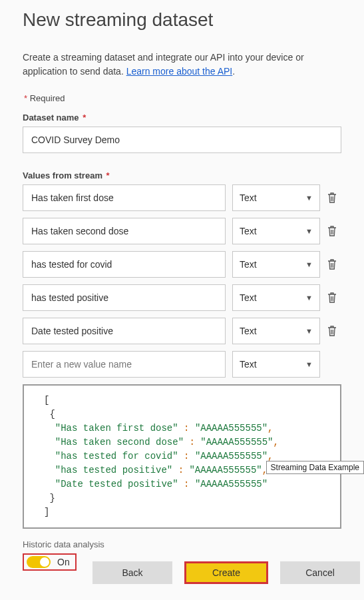 The width and height of the screenshot is (364, 600). Describe the element at coordinates (226, 573) in the screenshot. I see `create-button: Create` at that location.